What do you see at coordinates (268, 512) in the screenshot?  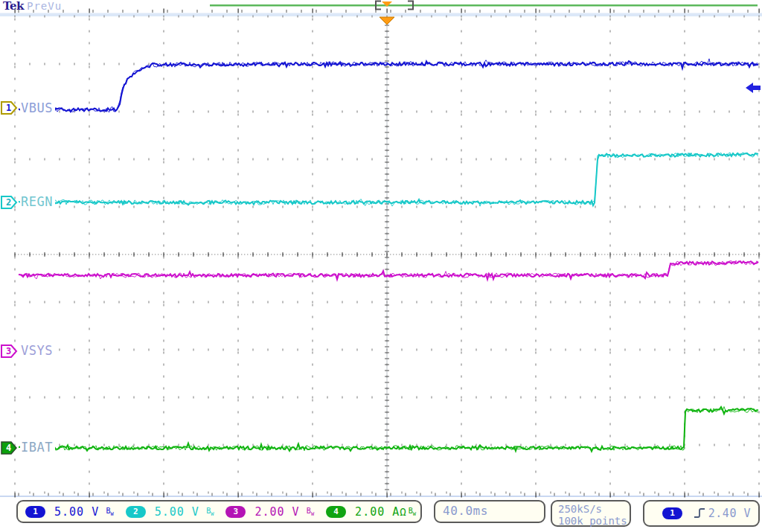 I see `ch3-readout: 3 2.00 V BW` at bounding box center [268, 512].